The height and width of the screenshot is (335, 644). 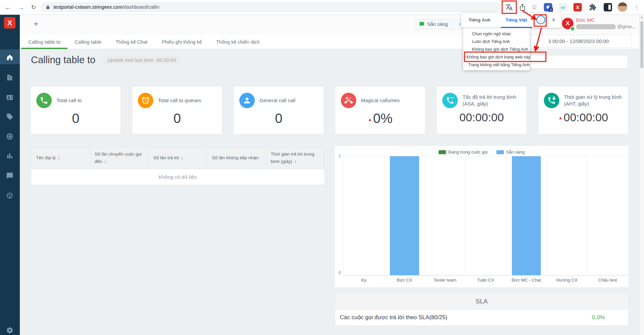 I want to click on translate-icon, so click(x=509, y=7).